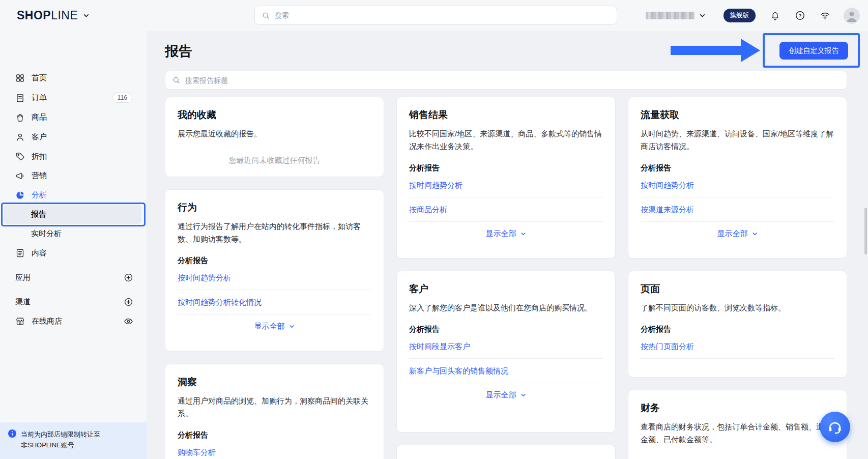 The image size is (868, 459). I want to click on card-title: 财务, so click(738, 408).